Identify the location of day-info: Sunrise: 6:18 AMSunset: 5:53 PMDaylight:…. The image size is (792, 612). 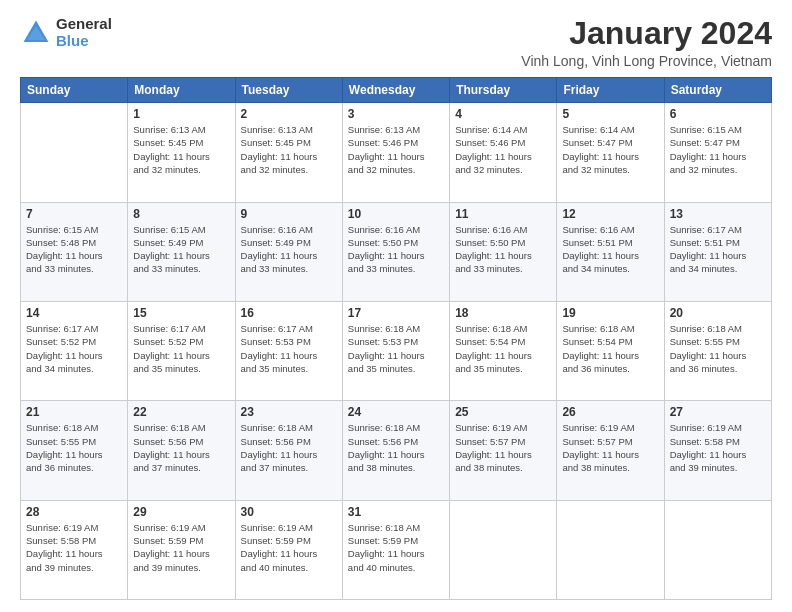
(396, 348).